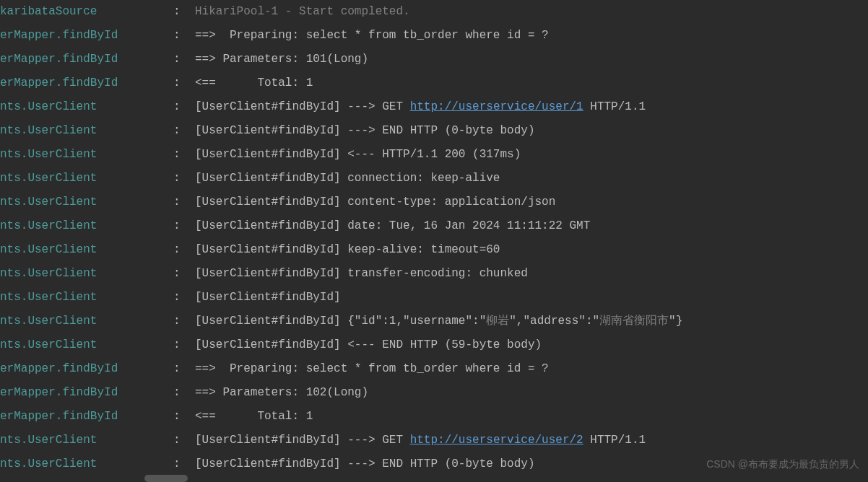 The width and height of the screenshot is (868, 482). What do you see at coordinates (87, 12) in the screenshot?
I see `logger-name: karibataSource` at bounding box center [87, 12].